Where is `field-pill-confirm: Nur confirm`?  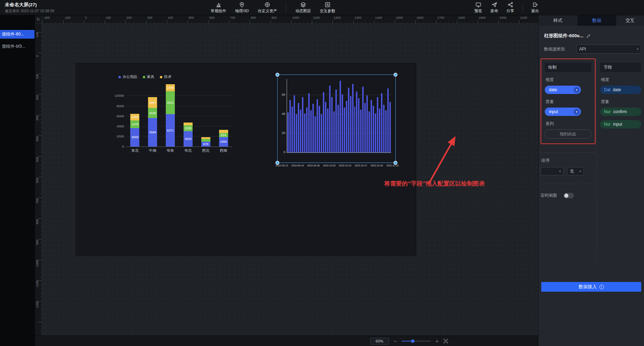
field-pill-confirm: Nur confirm is located at coordinates (621, 112).